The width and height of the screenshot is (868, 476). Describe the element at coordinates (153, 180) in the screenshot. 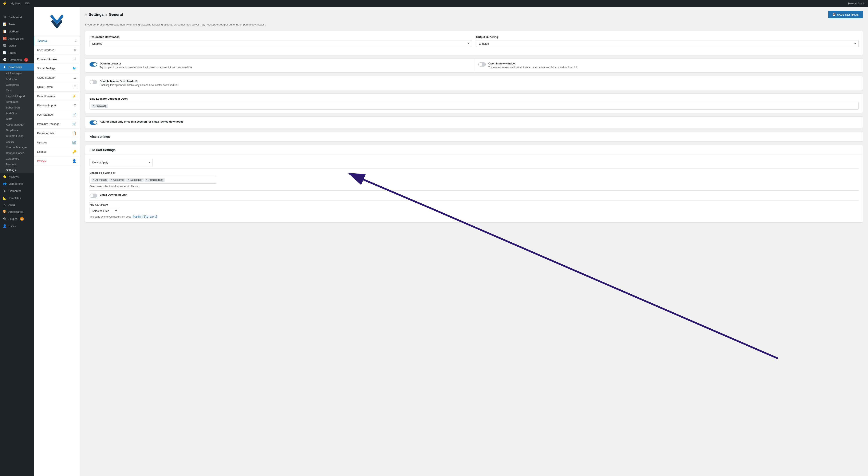

I see `enable-file-cart-roles: ✕ All Visitors ✕ Customer ✕ Subscriber ✕…` at that location.